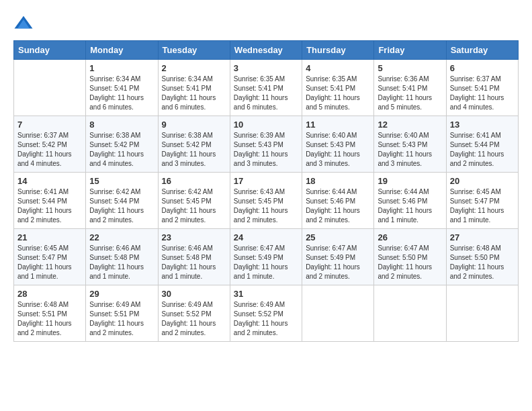  What do you see at coordinates (122, 201) in the screenshot?
I see `calendar-cell: 15Sunrise: 6:42 AM Sunset: 5:44 PM Dayli…` at bounding box center [122, 201].